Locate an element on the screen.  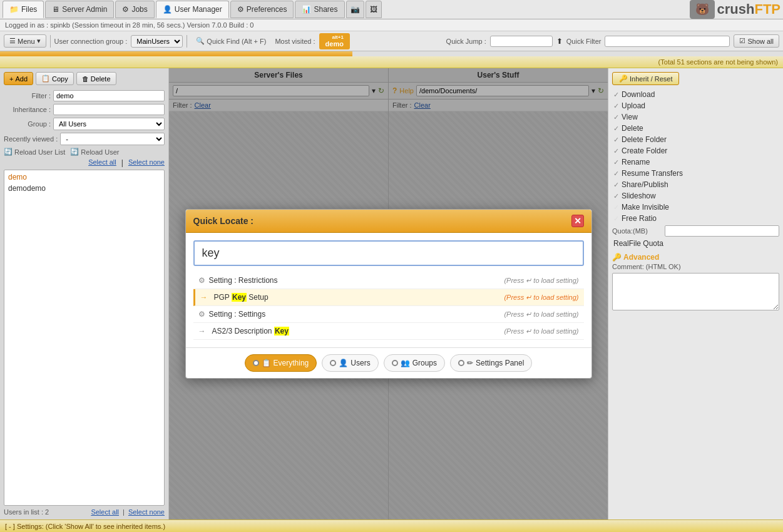
filter-groups: 👥 Groups is located at coordinates (414, 363).